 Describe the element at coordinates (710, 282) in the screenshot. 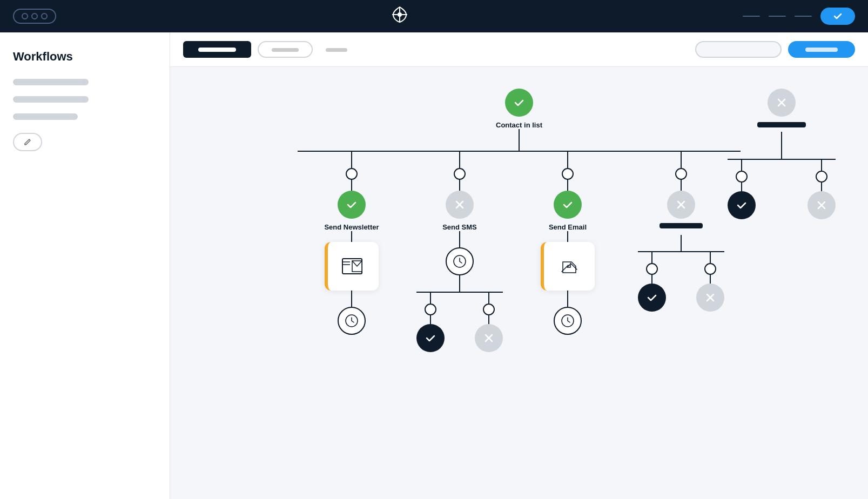

I see `branch4-sub2` at that location.